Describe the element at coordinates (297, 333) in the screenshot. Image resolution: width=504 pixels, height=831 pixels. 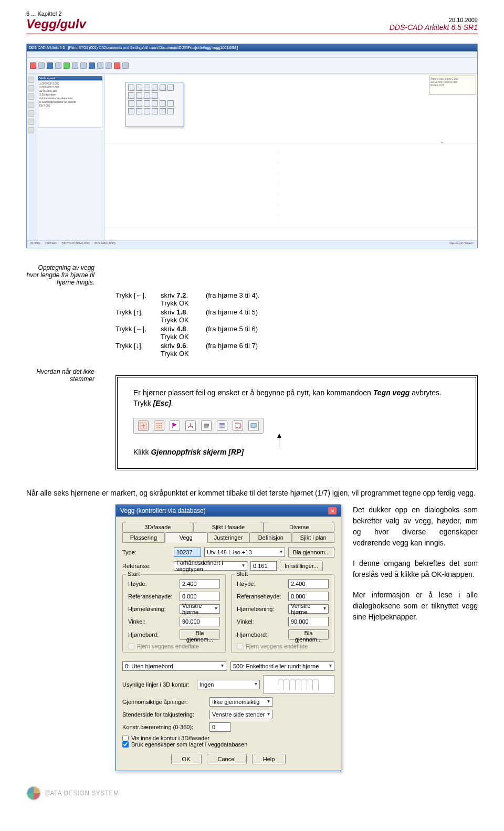
I see `key-step: Trykk [←], skriv 4.8. Trykk OK (fra hjør…` at that location.